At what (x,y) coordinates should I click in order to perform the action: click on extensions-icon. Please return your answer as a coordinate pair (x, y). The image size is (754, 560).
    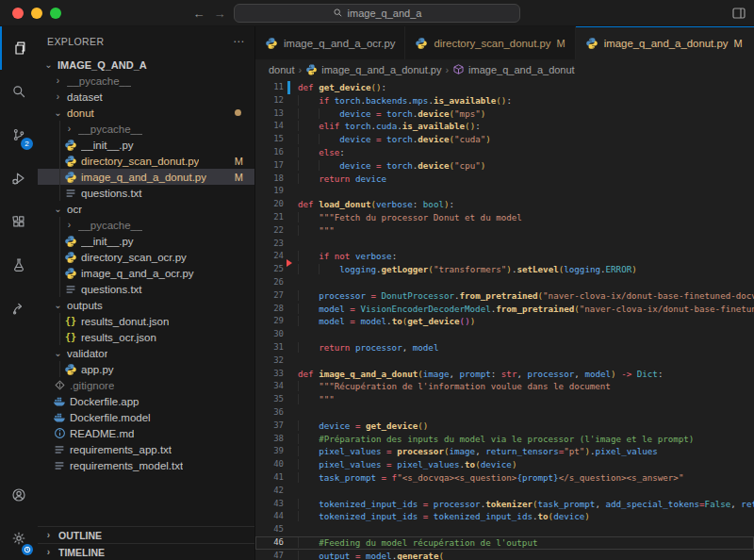
    Looking at the image, I should click on (19, 222).